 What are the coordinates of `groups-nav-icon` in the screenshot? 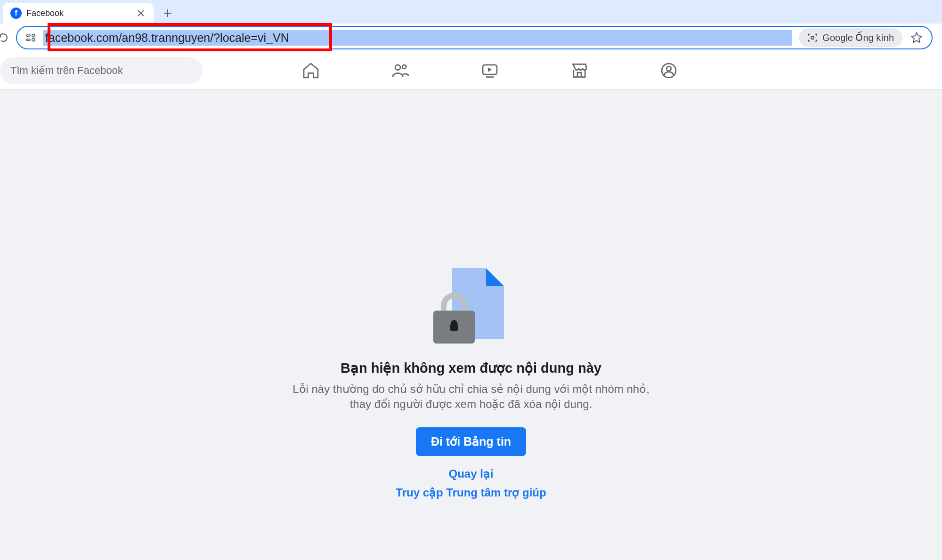 It's located at (669, 71).